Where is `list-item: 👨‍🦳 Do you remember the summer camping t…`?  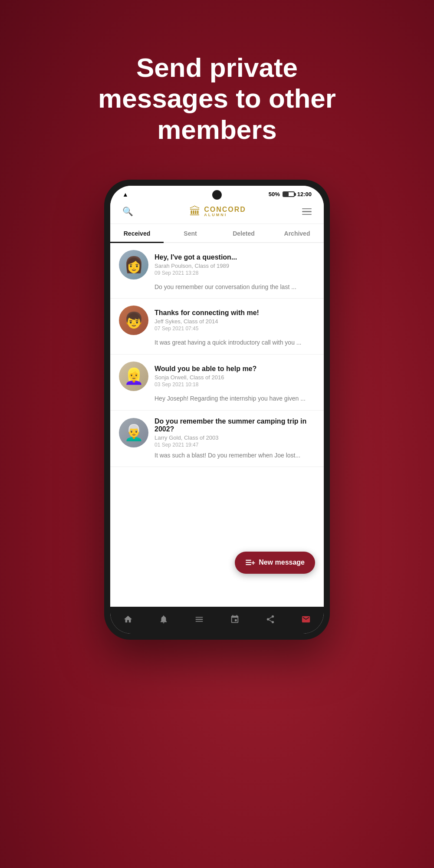 list-item: 👨‍🦳 Do you remember the summer camping t… is located at coordinates (217, 439).